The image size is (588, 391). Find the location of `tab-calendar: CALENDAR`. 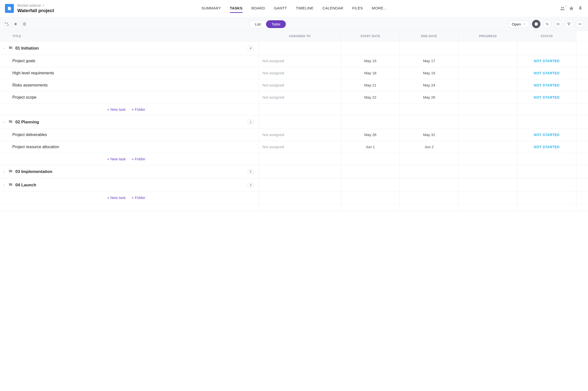

tab-calendar: CALENDAR is located at coordinates (333, 8).